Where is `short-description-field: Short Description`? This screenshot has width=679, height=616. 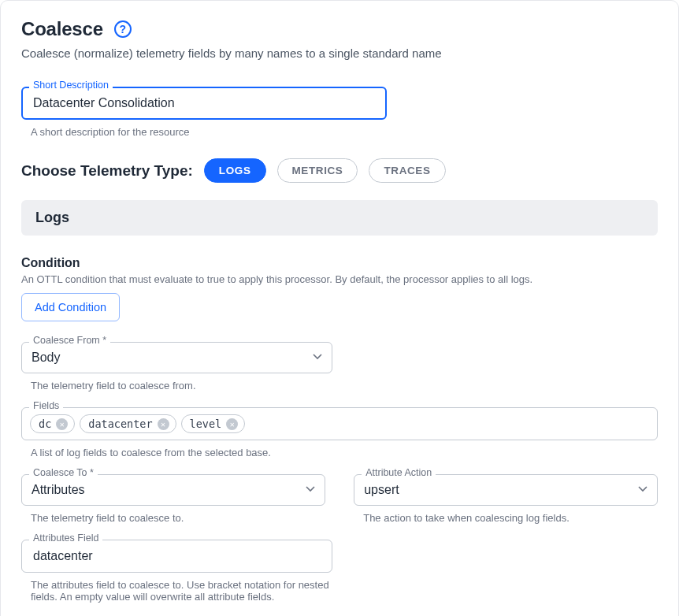
short-description-field: Short Description is located at coordinates (204, 103).